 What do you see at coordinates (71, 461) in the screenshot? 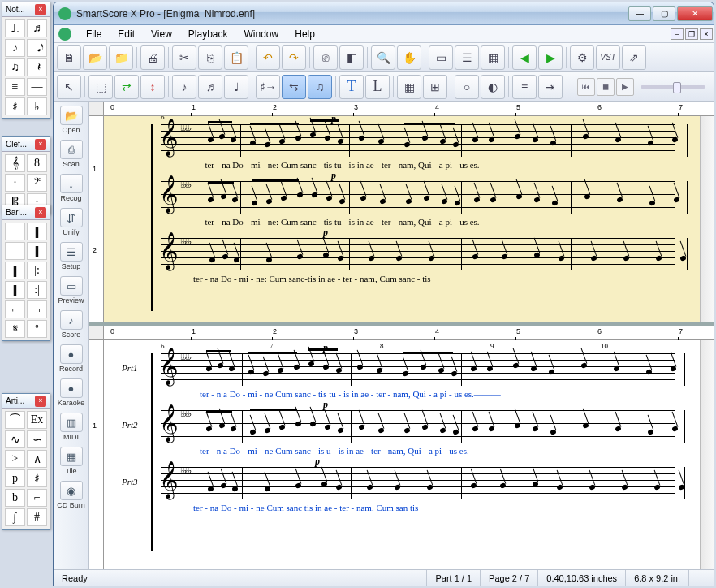
I see `sidebar-tile-button: ▦Tile` at bounding box center [71, 461].